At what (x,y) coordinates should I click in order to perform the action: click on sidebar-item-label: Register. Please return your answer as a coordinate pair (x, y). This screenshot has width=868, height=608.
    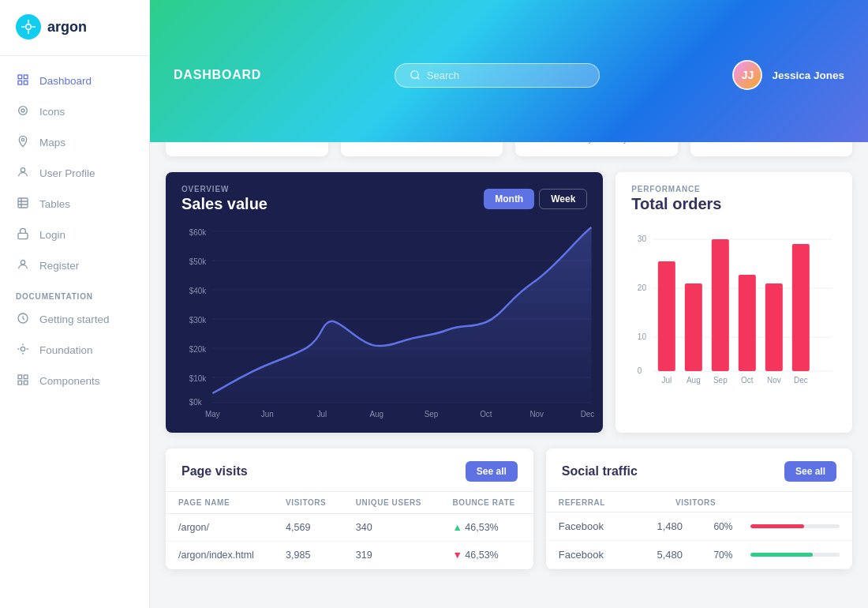
    Looking at the image, I should click on (59, 265).